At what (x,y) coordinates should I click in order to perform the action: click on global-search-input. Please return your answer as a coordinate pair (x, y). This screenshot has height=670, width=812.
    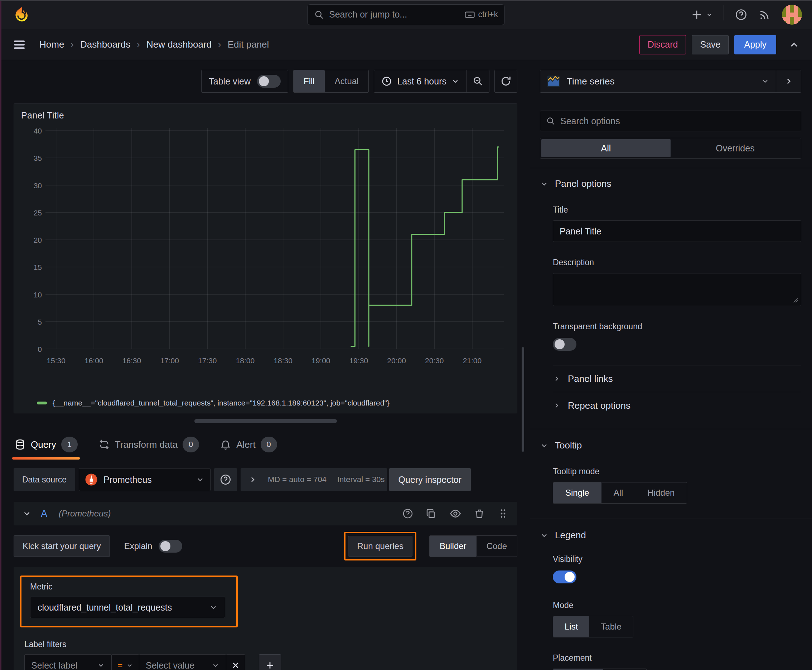
    Looking at the image, I should click on (394, 15).